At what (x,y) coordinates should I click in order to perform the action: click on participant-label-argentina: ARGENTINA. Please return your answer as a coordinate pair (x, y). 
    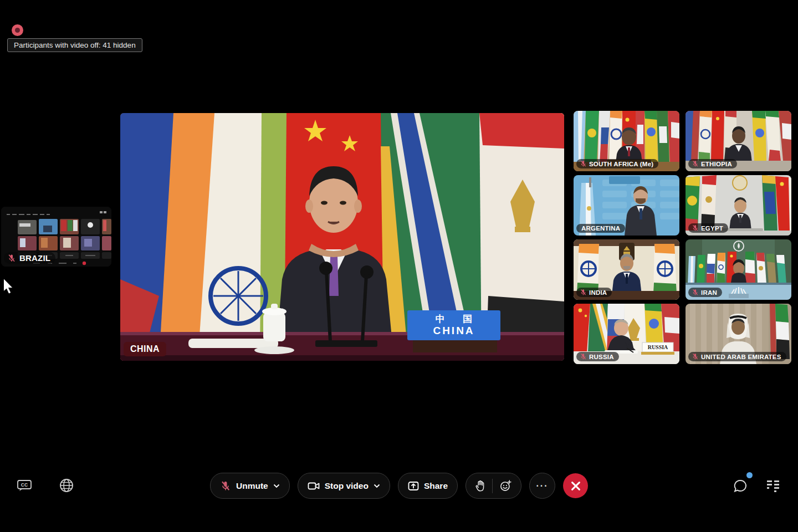
    Looking at the image, I should click on (601, 228).